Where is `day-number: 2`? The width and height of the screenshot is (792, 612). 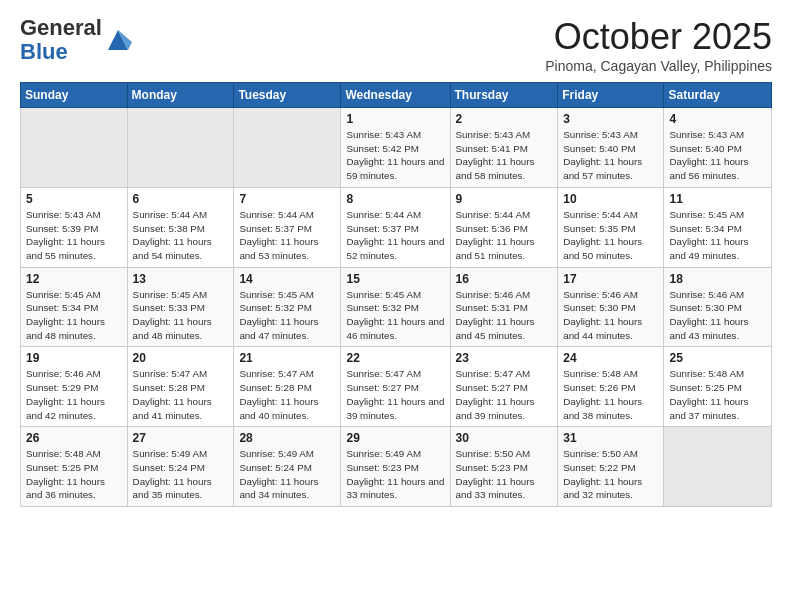 day-number: 2 is located at coordinates (504, 119).